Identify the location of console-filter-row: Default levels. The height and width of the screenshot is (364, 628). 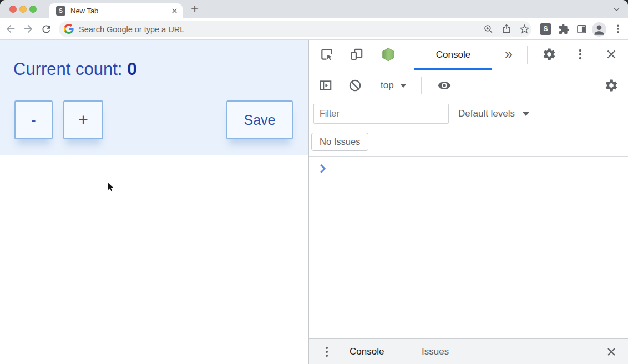
(468, 114).